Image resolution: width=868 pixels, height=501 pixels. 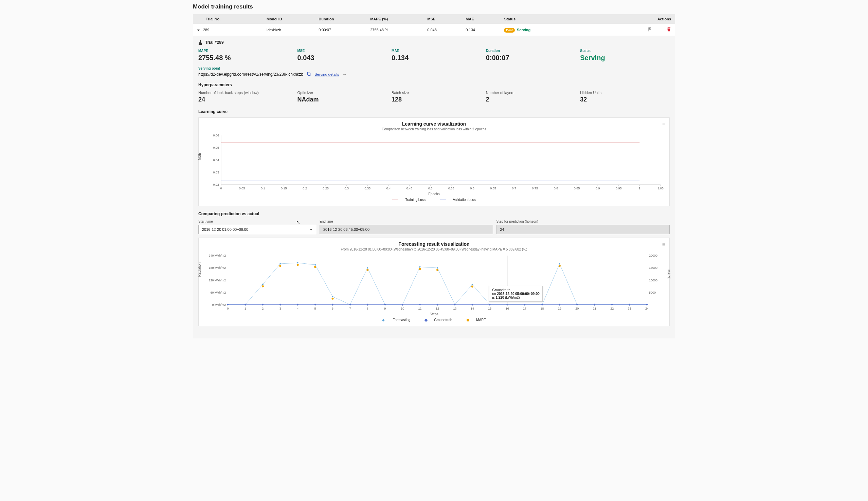 I want to click on lc-ylabel: MSE, so click(x=200, y=156).